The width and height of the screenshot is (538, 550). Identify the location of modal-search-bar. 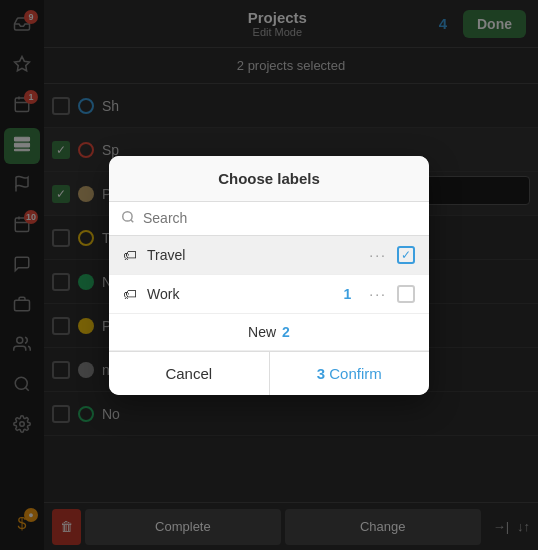
(269, 219).